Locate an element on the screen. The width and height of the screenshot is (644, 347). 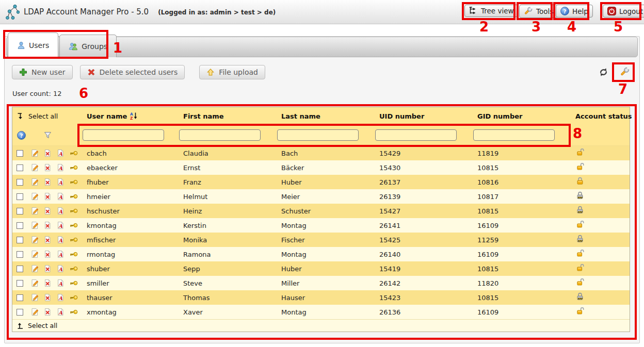
cell-user-name: ebaecker is located at coordinates (131, 168).